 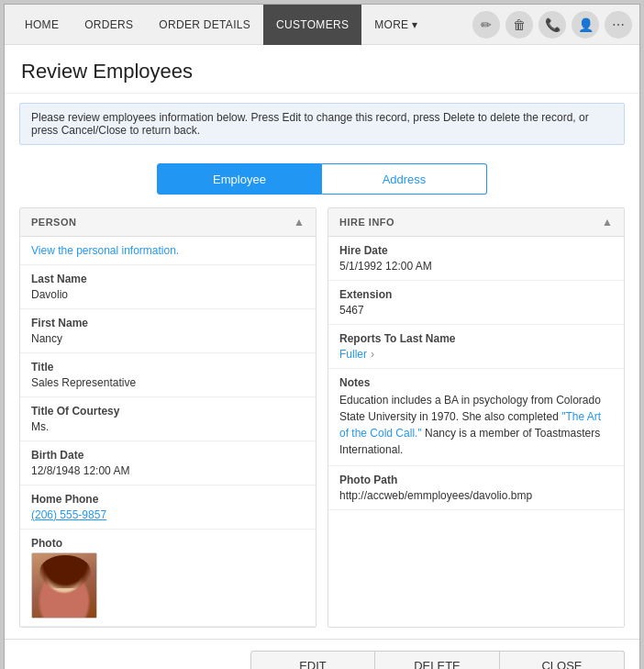 I want to click on notes-highlight: "The Art of the Cold Call.", so click(x=470, y=425).